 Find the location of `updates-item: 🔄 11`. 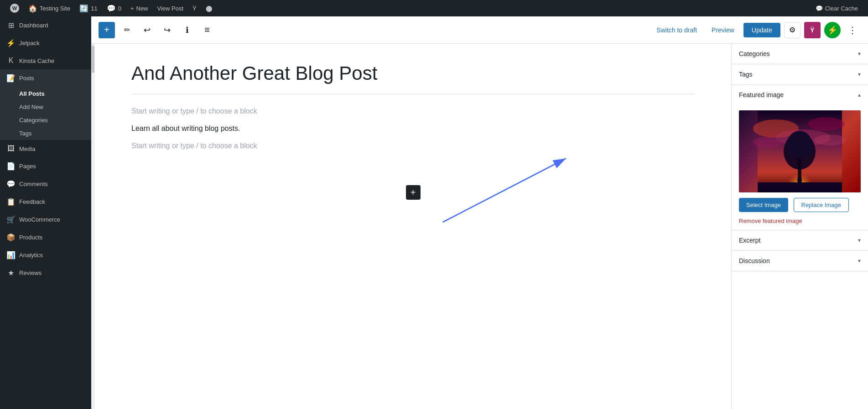

updates-item: 🔄 11 is located at coordinates (88, 8).